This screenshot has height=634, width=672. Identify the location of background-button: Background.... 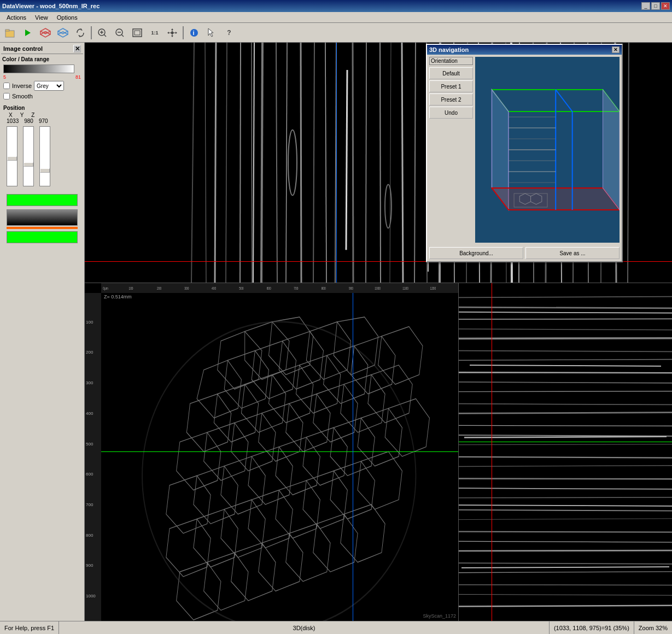
(476, 253).